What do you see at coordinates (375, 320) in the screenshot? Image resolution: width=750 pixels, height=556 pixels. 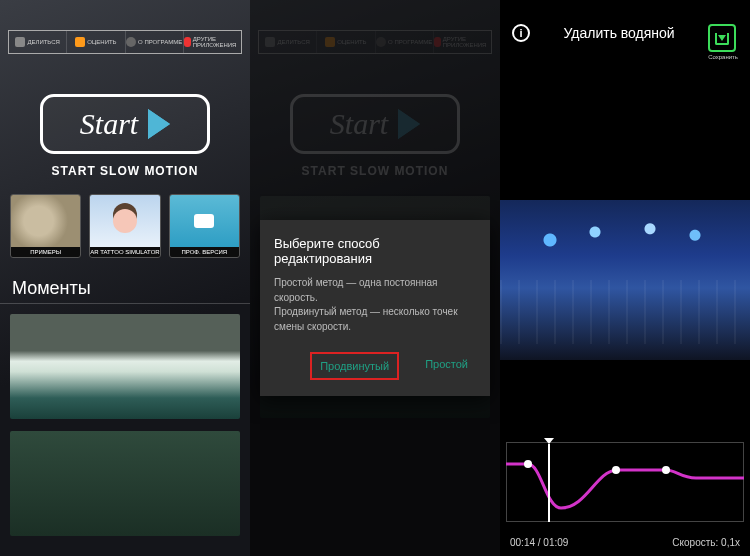 I see `dialog-line: Продвинутый метод — несколько точек смен…` at bounding box center [375, 320].